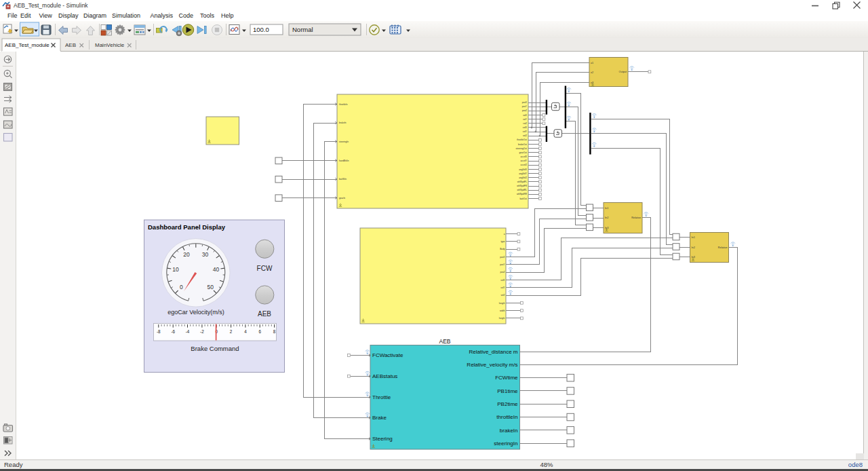 The width and height of the screenshot is (868, 471). I want to click on svg-text: View, so click(46, 16).